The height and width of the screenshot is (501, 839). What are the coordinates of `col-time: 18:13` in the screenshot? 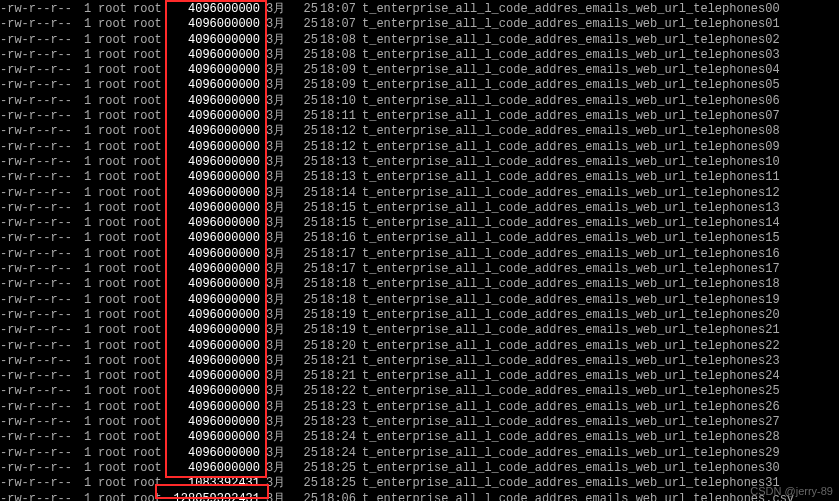 It's located at (340, 162).